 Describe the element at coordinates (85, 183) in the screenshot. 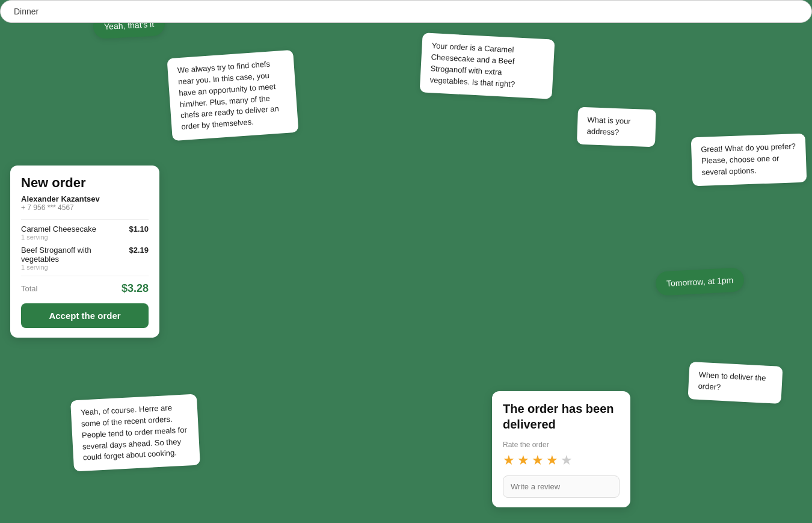

I see `new-order-title: New order` at that location.